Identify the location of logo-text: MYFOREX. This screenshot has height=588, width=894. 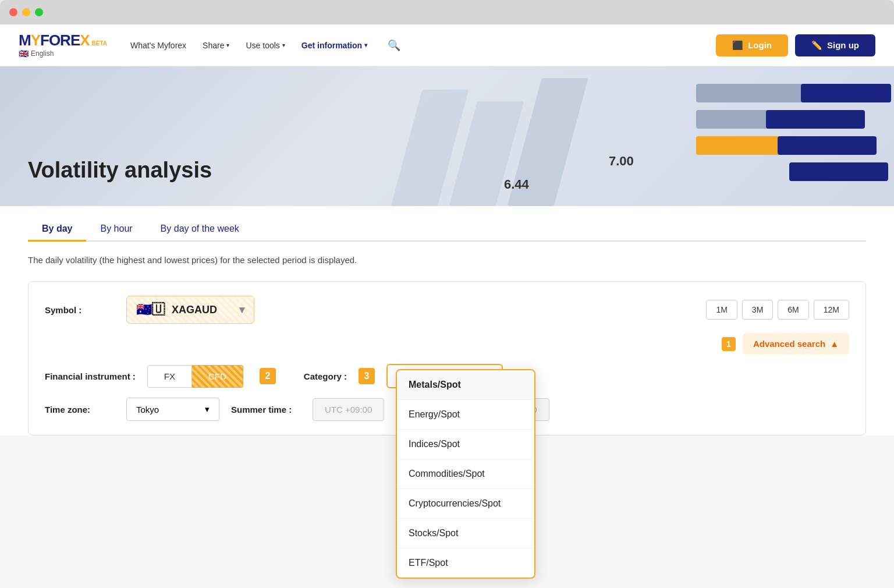
(54, 40).